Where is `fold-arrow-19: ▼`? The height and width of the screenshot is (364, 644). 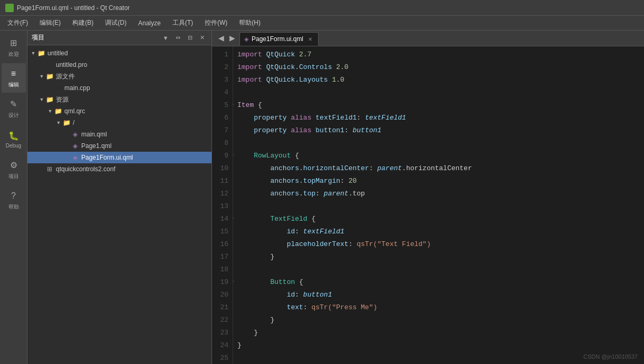
fold-arrow-19: ▼ is located at coordinates (235, 282).